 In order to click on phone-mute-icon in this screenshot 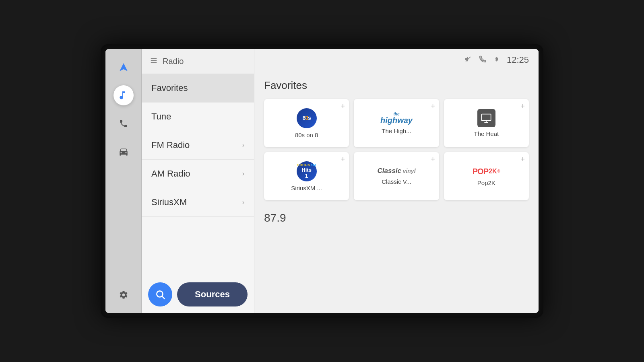, I will do `click(483, 60)`.